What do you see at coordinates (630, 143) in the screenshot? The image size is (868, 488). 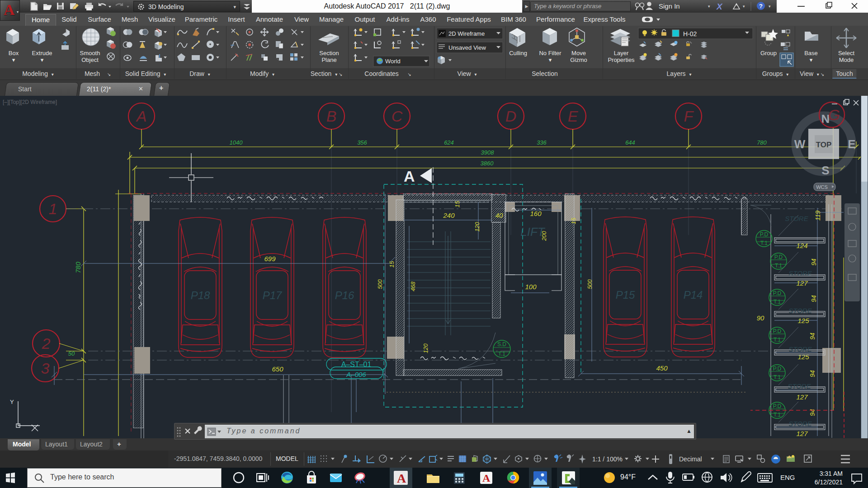 I see `svg-text: 644` at bounding box center [630, 143].